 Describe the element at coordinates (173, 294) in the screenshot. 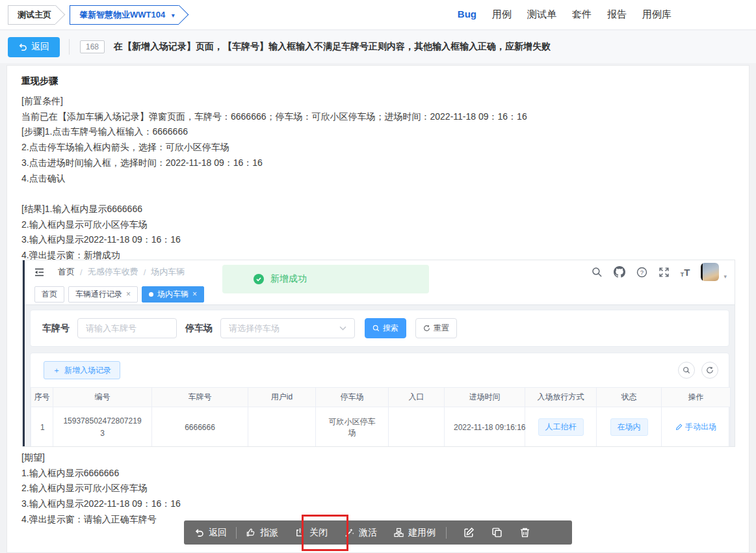

I see `tab-onsite-vehicles: 场内车辆 ×` at that location.